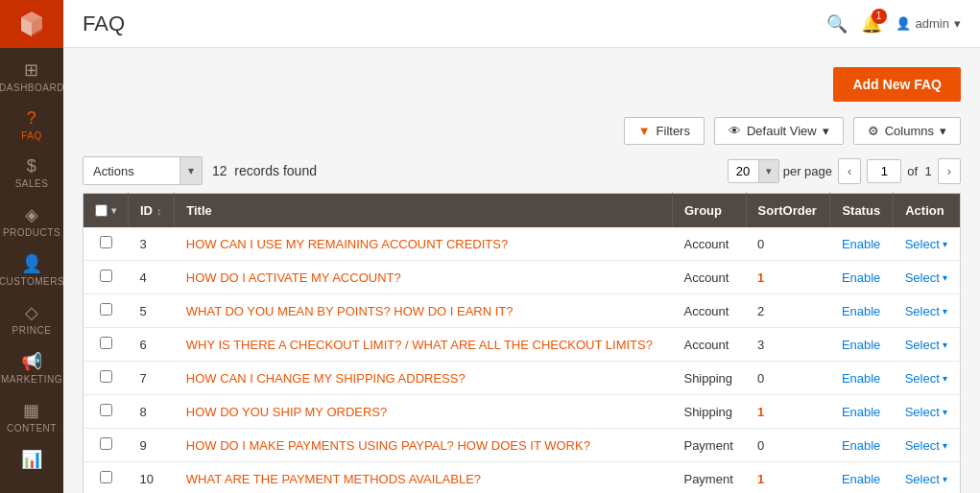  I want to click on row-id: 4, so click(152, 278).